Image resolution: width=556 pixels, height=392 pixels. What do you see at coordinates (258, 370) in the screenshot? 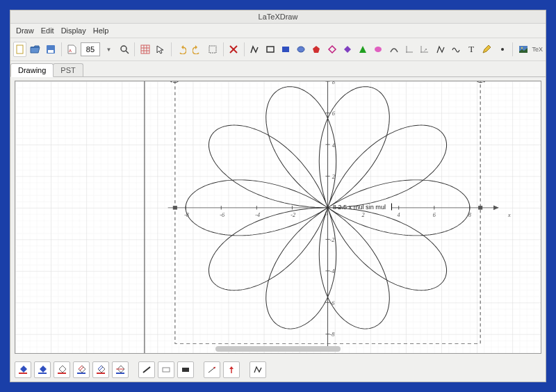
I see `curve-button` at bounding box center [258, 370].